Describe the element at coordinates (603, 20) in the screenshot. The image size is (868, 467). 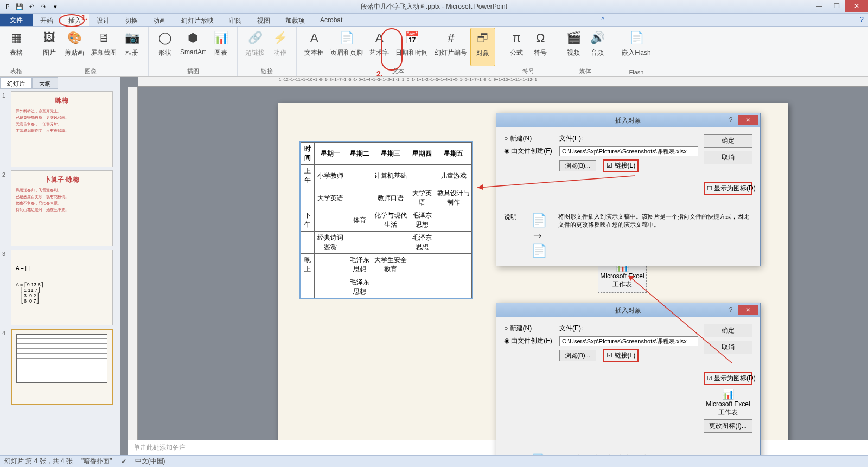
I see `ribbon-minimize-icon: ^` at that location.